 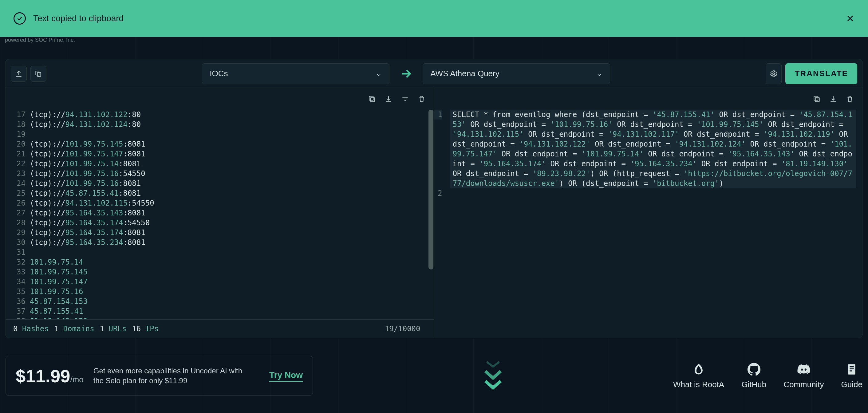 I want to click on footer-links: What is RootA GitHub Community Guide, so click(x=768, y=376).